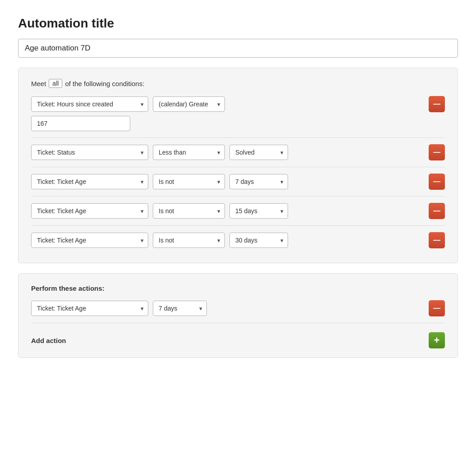 The height and width of the screenshot is (476, 476). What do you see at coordinates (189, 211) in the screenshot?
I see `operator-select-4: (calendar) Greater than Less than Is not…` at bounding box center [189, 211].